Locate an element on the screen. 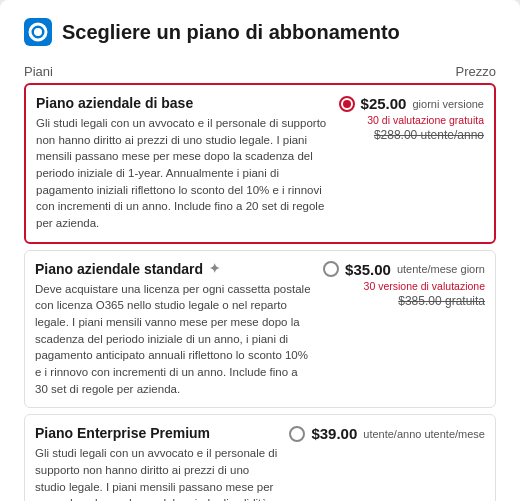  plan-description: Deve acquistare una licenza per ogni cas… is located at coordinates (174, 340).